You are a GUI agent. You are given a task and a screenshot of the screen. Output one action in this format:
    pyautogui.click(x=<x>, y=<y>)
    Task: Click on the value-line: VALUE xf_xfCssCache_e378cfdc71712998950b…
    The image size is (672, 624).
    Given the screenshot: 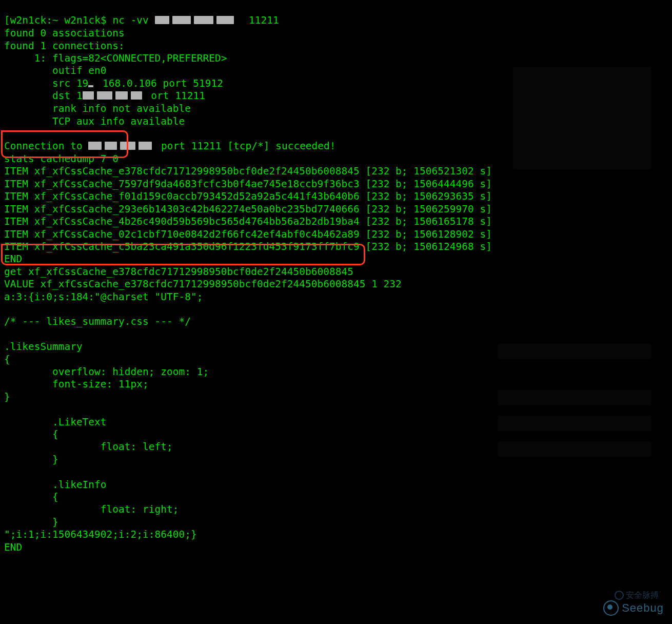 What is the action you would take?
    pyautogui.click(x=203, y=284)
    